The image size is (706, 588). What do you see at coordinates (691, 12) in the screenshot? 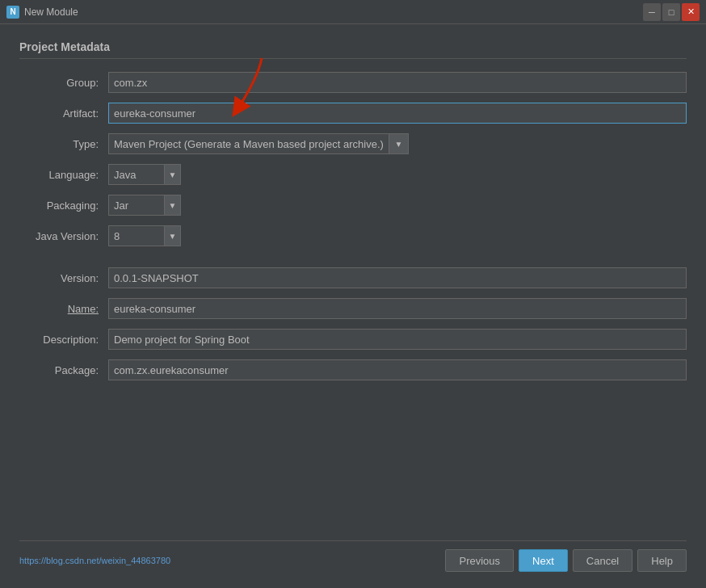
I see `close-button: ✕` at bounding box center [691, 12].